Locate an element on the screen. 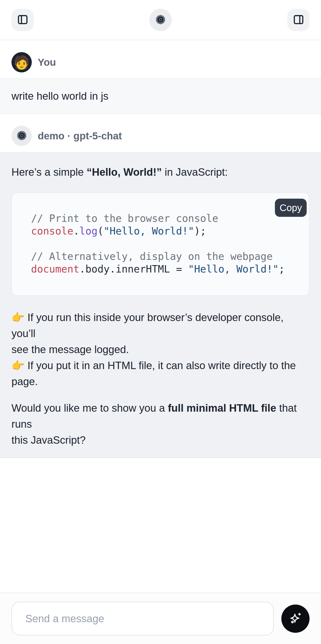  intro-bold: “Hello, World!” is located at coordinates (124, 172).